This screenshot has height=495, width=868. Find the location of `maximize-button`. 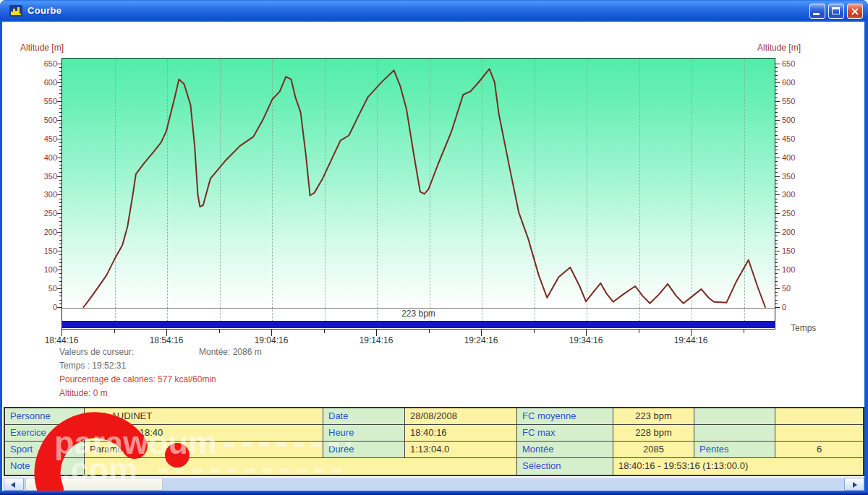

maximize-button is located at coordinates (836, 12).